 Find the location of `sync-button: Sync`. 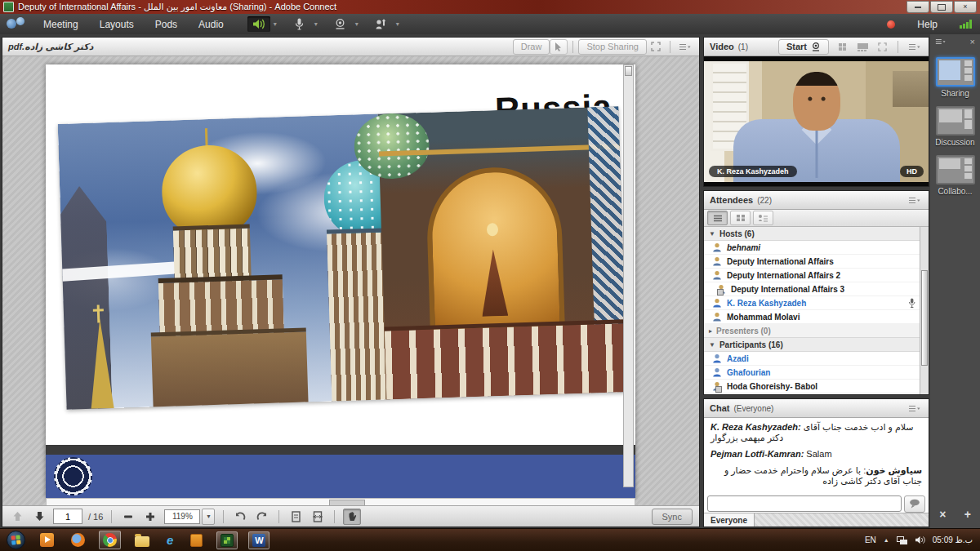

sync-button: Sync is located at coordinates (672, 517).